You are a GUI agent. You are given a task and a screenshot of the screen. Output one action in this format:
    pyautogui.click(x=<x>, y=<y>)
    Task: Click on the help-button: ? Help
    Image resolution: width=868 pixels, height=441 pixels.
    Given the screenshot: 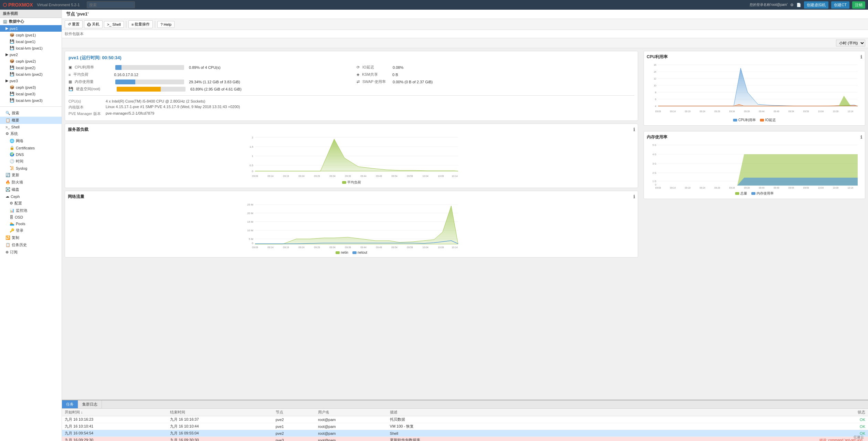 What is the action you would take?
    pyautogui.click(x=166, y=24)
    